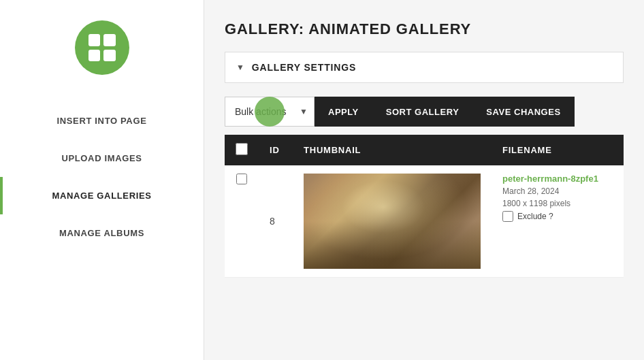 This screenshot has height=360, width=644. What do you see at coordinates (424, 150) in the screenshot?
I see `table-header-row: ID THUMBNAIL FILENAME` at bounding box center [424, 150].